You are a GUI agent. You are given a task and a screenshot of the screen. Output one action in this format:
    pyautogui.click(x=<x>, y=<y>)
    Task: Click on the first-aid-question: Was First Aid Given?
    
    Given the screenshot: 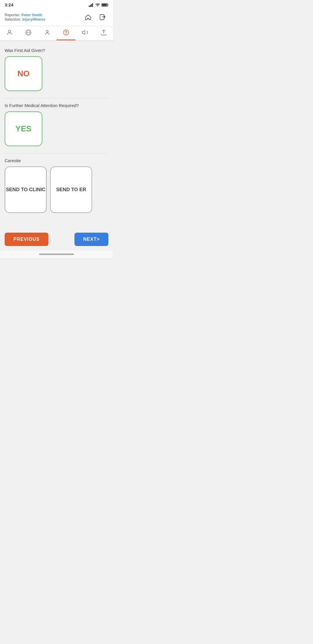 What is the action you would take?
    pyautogui.click(x=57, y=50)
    